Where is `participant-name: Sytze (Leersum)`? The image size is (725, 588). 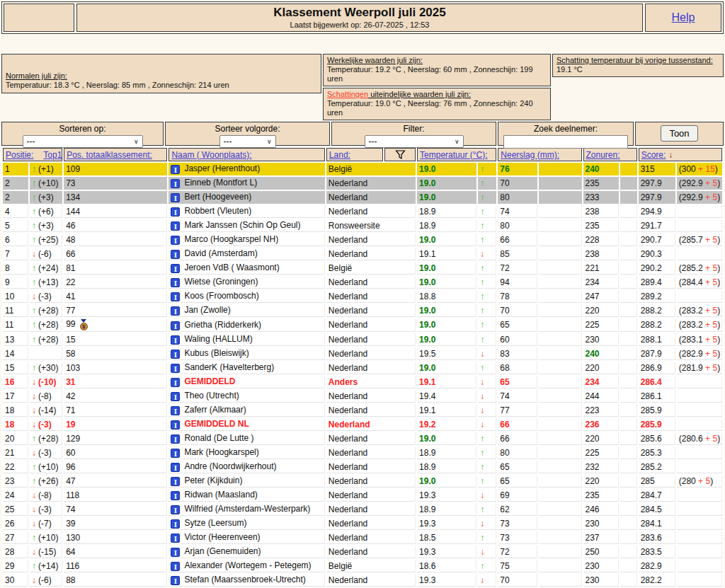
participant-name: Sytze (Leersum) is located at coordinates (215, 523).